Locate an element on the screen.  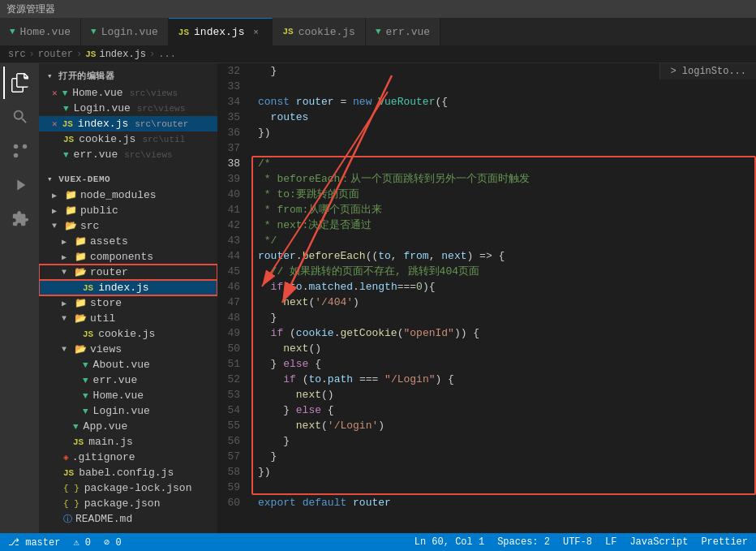
sidebar-item-index-js: ✕ JS index.js src\router is located at coordinates (128, 123).